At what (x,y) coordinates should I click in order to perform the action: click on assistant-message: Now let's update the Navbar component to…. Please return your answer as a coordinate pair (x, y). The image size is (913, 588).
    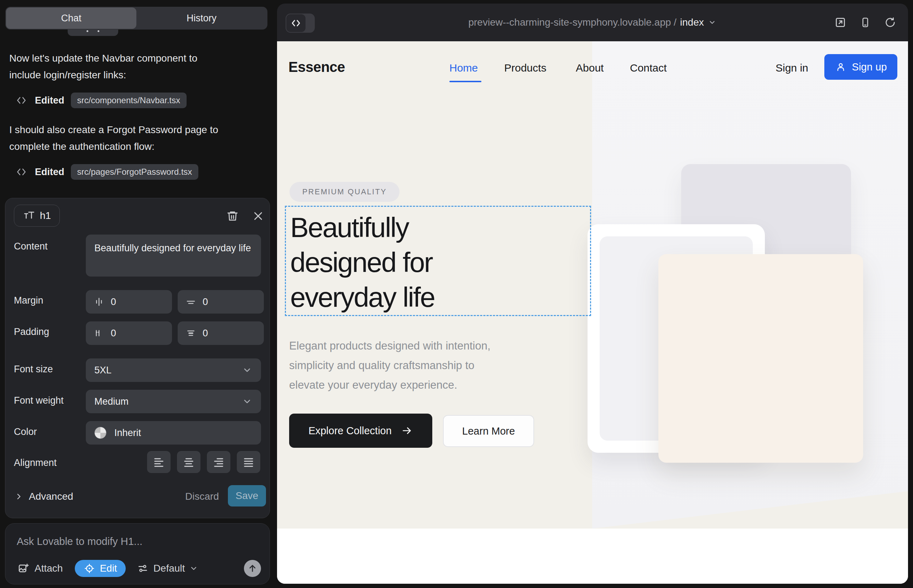
    Looking at the image, I should click on (103, 66).